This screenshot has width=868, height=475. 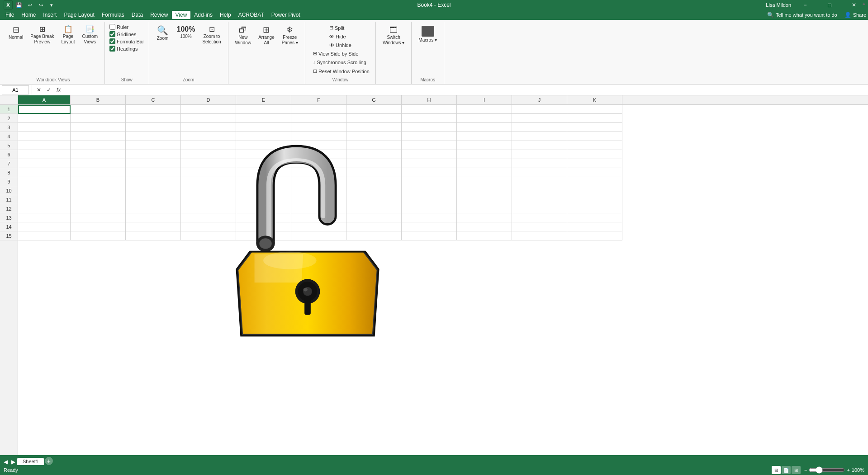 I want to click on cell-E15, so click(x=264, y=236).